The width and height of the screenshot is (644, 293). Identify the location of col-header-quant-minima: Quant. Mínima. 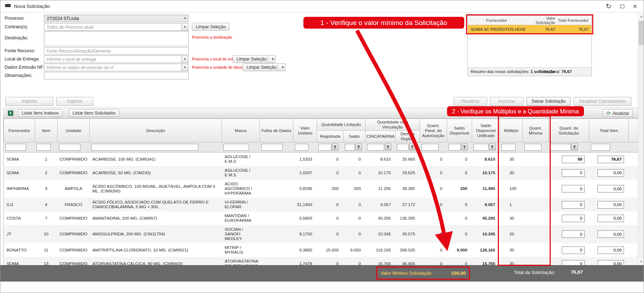
(536, 131).